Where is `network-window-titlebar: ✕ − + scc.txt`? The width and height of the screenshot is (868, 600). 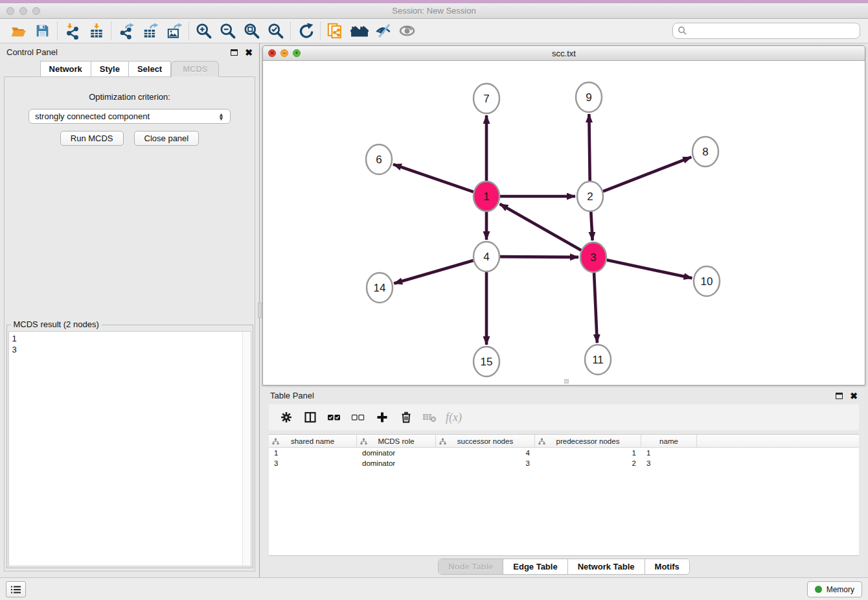
network-window-titlebar: ✕ − + scc.txt is located at coordinates (564, 53).